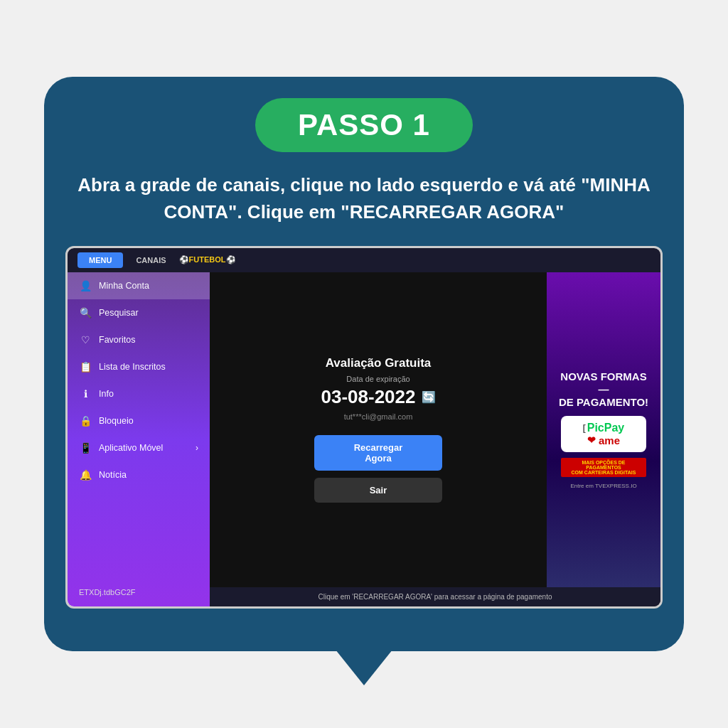 The height and width of the screenshot is (728, 728). I want to click on arrow-down, so click(364, 668).